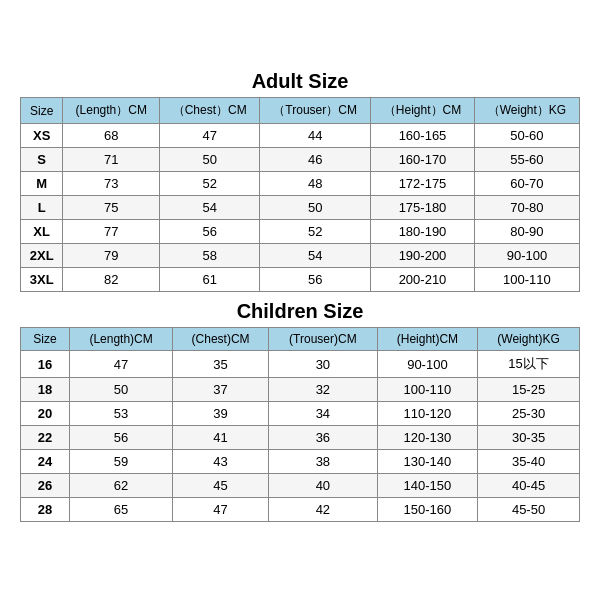 The image size is (600, 600). I want to click on children-cell: 59, so click(122, 462).